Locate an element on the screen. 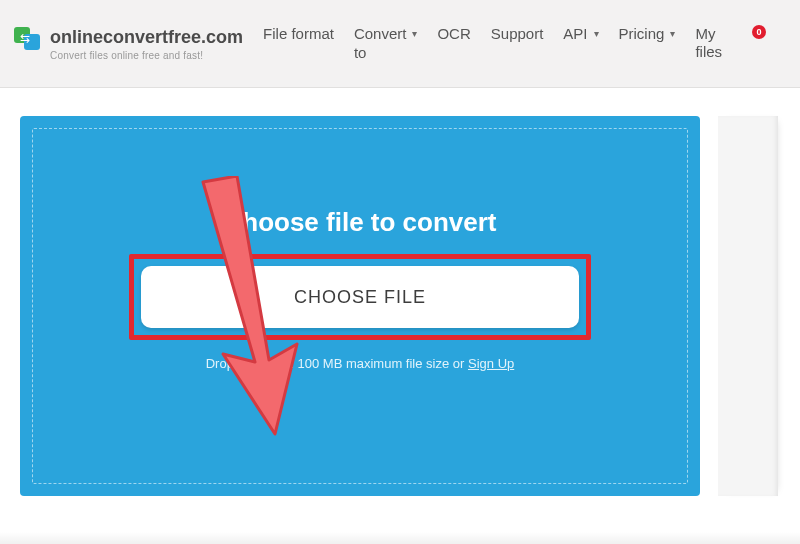 The height and width of the screenshot is (544, 800). nav-my-files: My files is located at coordinates (708, 43).